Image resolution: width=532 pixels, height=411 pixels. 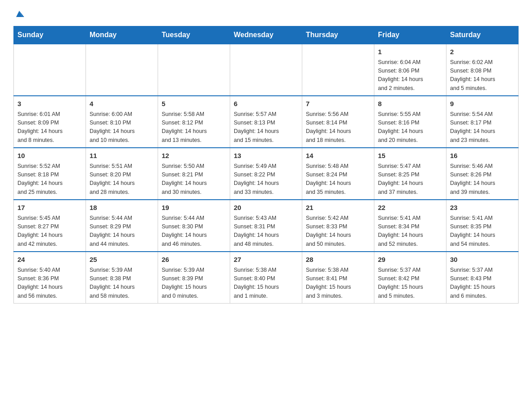 What do you see at coordinates (482, 180) in the screenshot?
I see `day-info: Sunrise: 5:46 AMSunset: 8:26 PMDaylight:…` at bounding box center [482, 180].